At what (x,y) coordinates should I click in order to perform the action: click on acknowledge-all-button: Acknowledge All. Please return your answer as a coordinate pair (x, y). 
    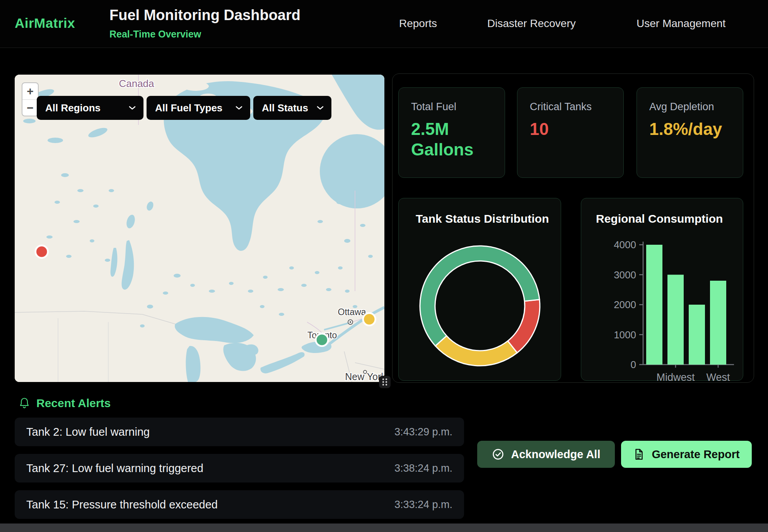
    Looking at the image, I should click on (546, 454).